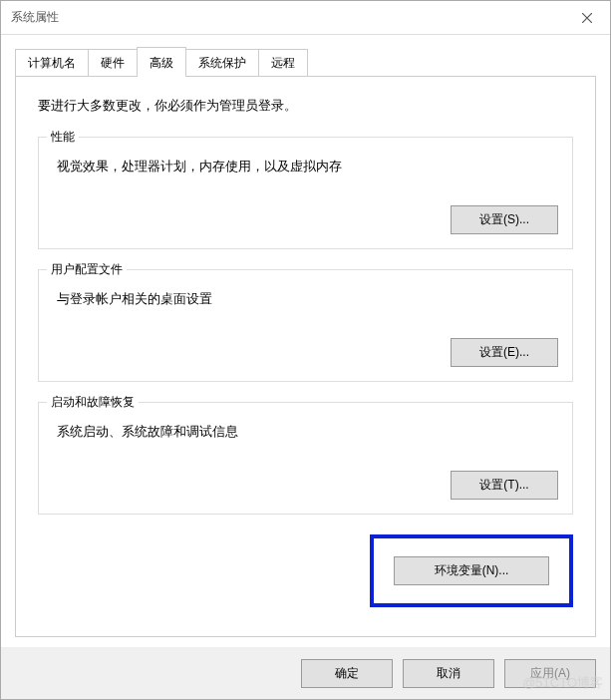 The height and width of the screenshot is (700, 611). I want to click on apply-button: 应用(A), so click(550, 674).